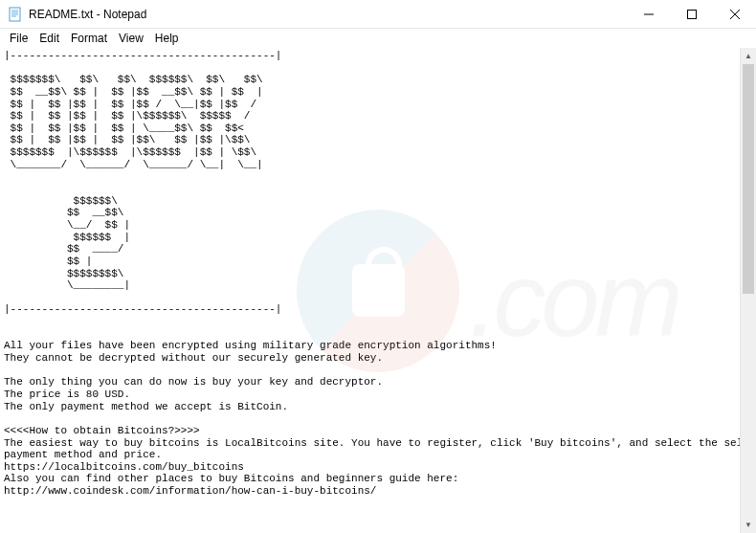  I want to click on scroll-down-arrow-icon: ▼, so click(748, 524).